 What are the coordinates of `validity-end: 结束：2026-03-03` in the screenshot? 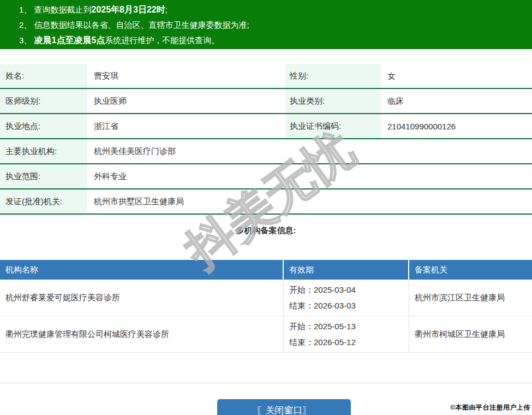 It's located at (322, 306).